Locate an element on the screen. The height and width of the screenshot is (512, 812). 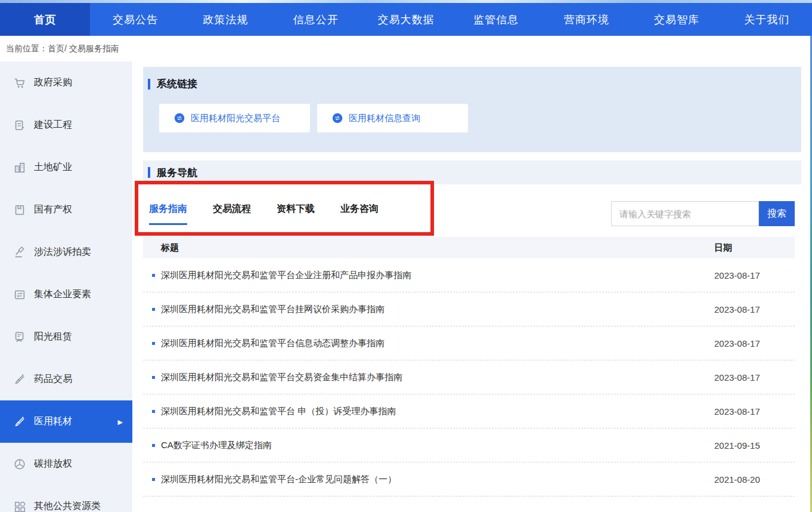
sidebar-item-label: 建设工程 is located at coordinates (53, 125).